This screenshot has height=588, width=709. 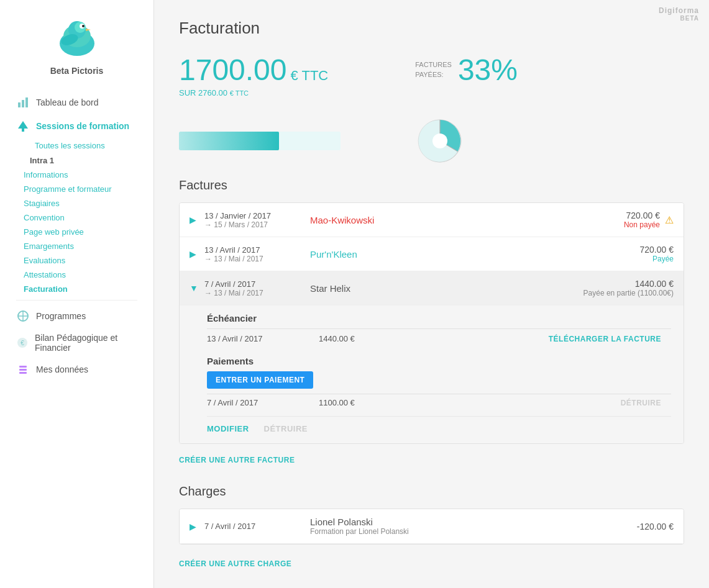 I want to click on app-name: Beta Pictoris, so click(x=77, y=71).